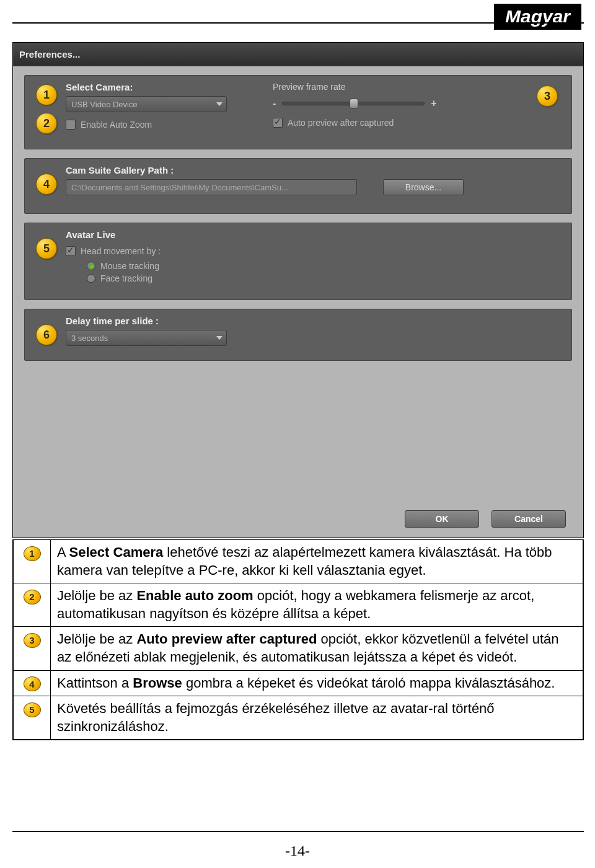 The image size is (595, 868). Describe the element at coordinates (298, 186) in the screenshot. I see `group-gallery-path: Cam Suite Gallery Path : C:\Documents an…` at that location.